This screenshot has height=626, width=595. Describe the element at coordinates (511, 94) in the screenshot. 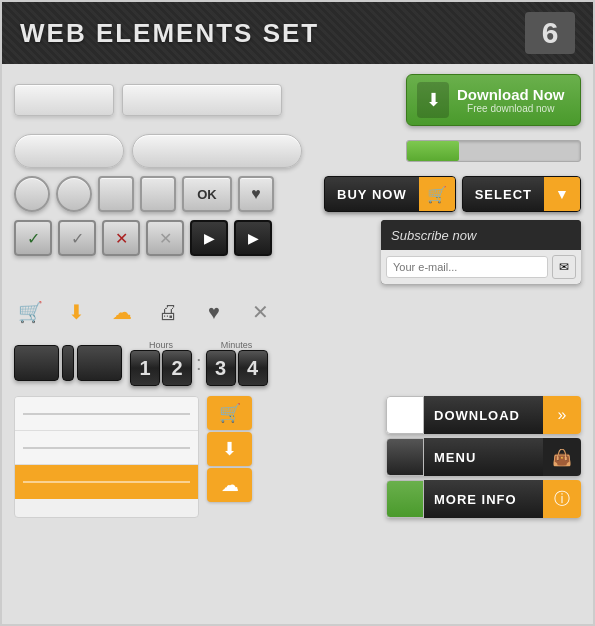

I see `download-main-text: Download Now` at that location.